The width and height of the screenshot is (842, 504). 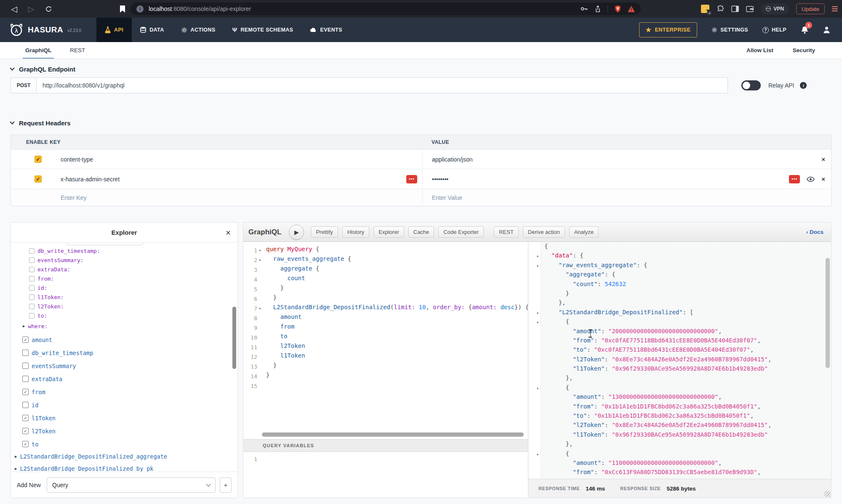 What do you see at coordinates (421, 120) in the screenshot?
I see `request-headers-section-header: Request Headers` at bounding box center [421, 120].